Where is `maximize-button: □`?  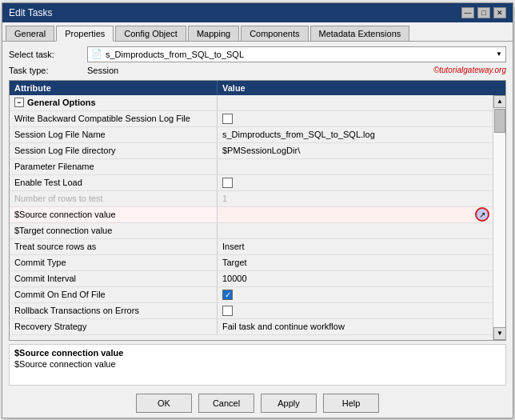 maximize-button: □ is located at coordinates (484, 13).